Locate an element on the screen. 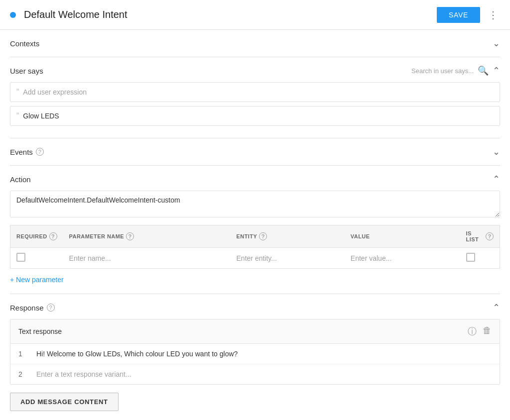  col-parameter-name: PARAMETER NAME ? is located at coordinates (147, 237).